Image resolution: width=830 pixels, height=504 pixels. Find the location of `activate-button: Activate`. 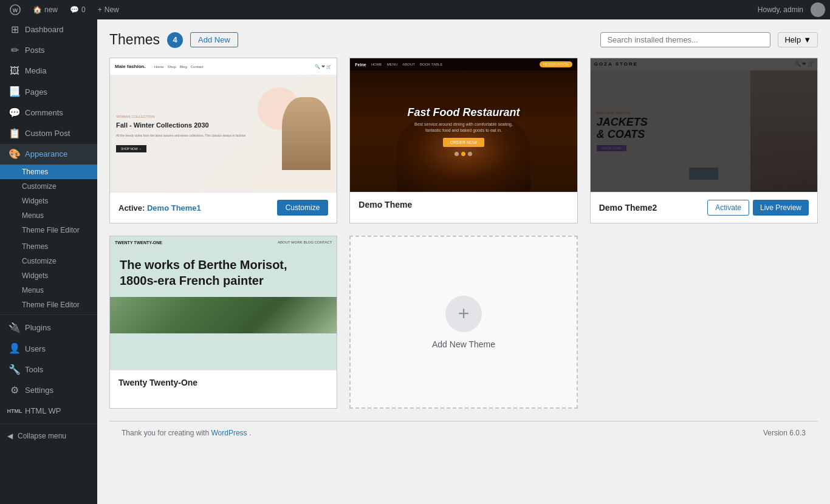

activate-button: Activate is located at coordinates (728, 208).